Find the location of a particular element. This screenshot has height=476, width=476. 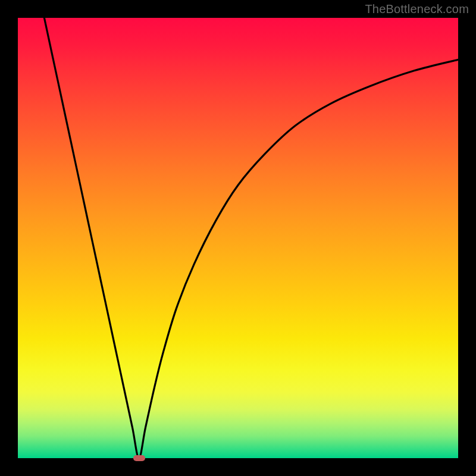

watermark-text: TheBottleneck.com is located at coordinates (416, 10).